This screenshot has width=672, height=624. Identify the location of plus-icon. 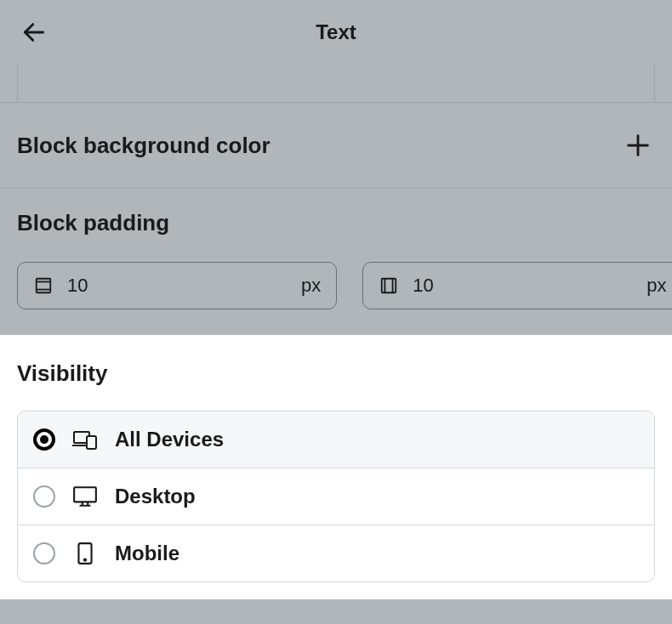
(638, 145).